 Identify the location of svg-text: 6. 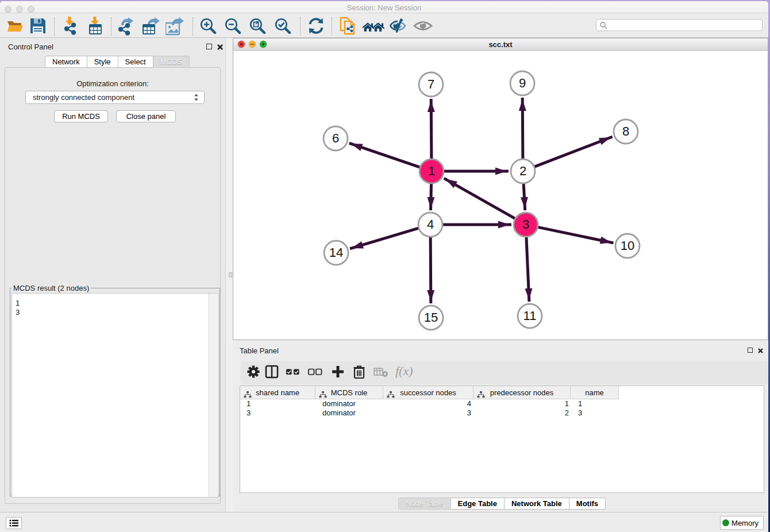
(336, 138).